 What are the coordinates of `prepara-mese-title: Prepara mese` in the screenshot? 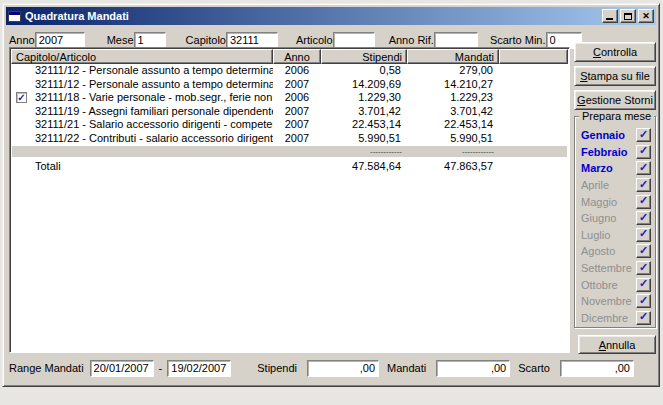 It's located at (616, 116).